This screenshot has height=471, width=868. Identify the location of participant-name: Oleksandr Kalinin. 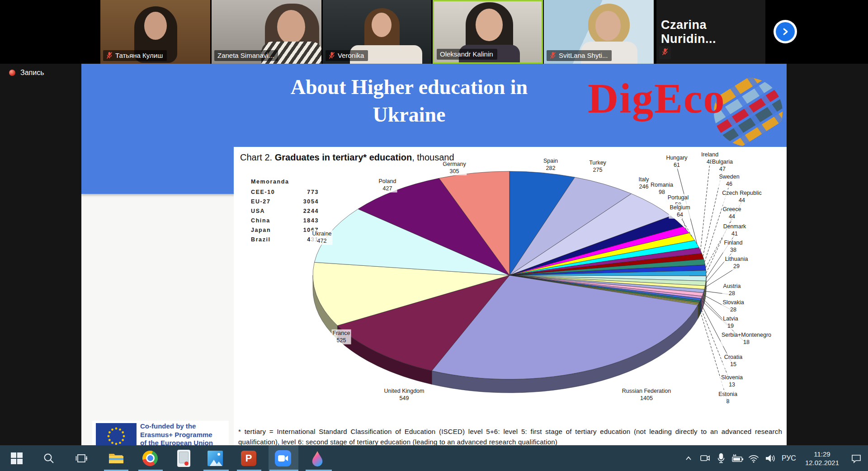
(467, 54).